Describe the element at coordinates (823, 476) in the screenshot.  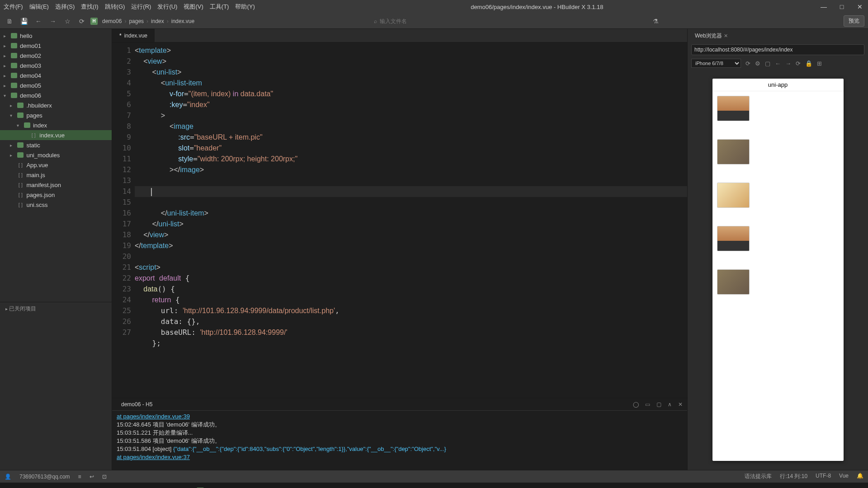
I see `status-encoding: UTF-8` at that location.